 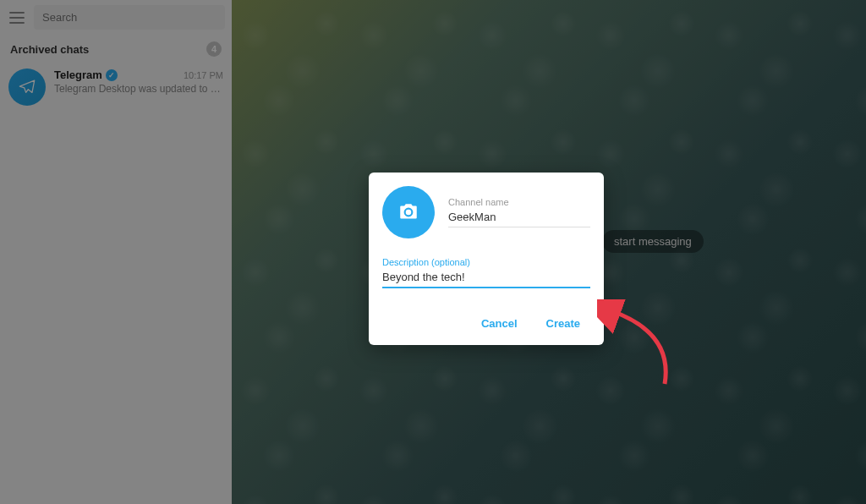 I want to click on create-channel-dialog: Channel name Description (optional) Canc…, so click(x=486, y=259).